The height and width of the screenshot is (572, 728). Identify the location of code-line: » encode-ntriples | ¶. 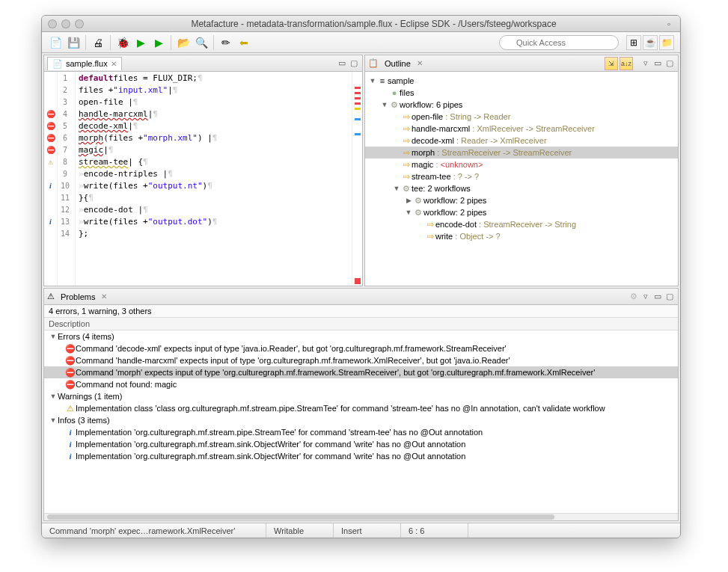
(215, 173).